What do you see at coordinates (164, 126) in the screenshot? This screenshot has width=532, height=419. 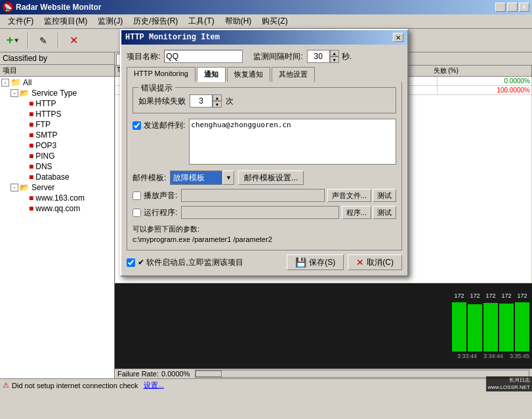 I see `send-email-label: 发送邮件到:` at bounding box center [164, 126].